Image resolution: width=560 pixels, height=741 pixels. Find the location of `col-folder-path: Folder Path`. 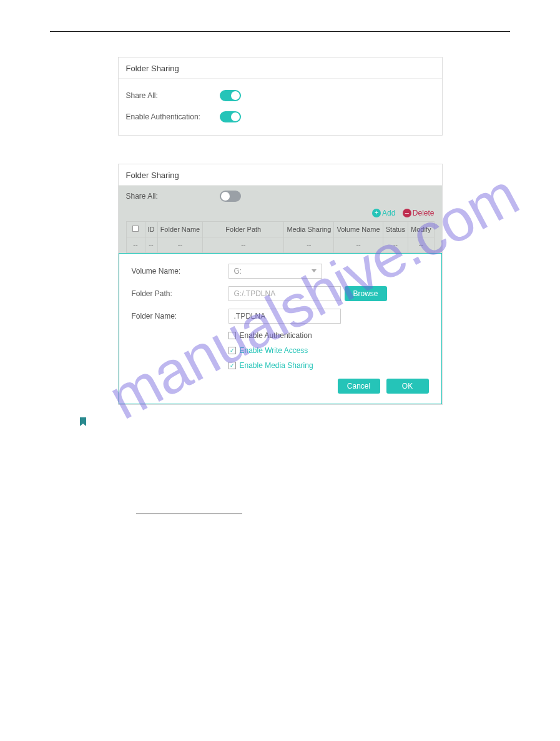

col-folder-path: Folder Path is located at coordinates (243, 229).